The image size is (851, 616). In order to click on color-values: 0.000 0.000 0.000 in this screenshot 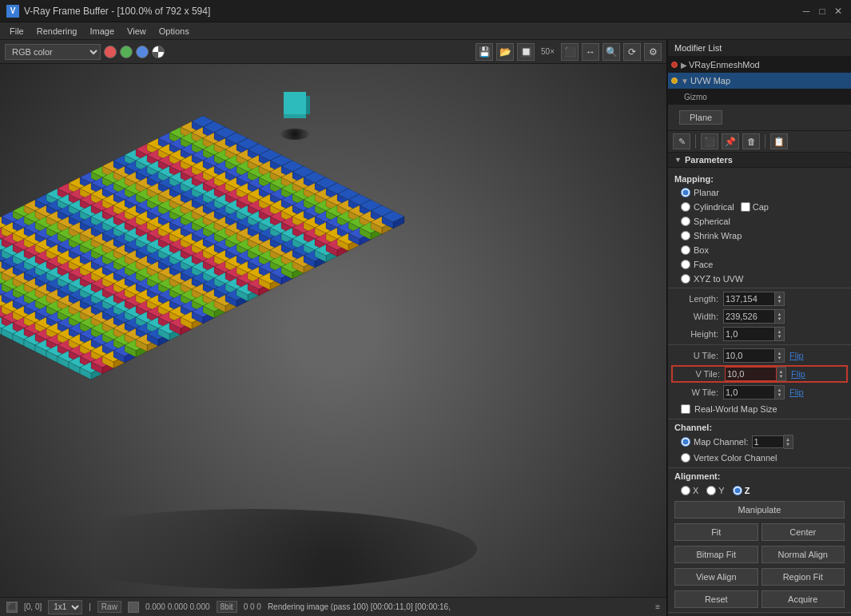, I will do `click(177, 607)`.